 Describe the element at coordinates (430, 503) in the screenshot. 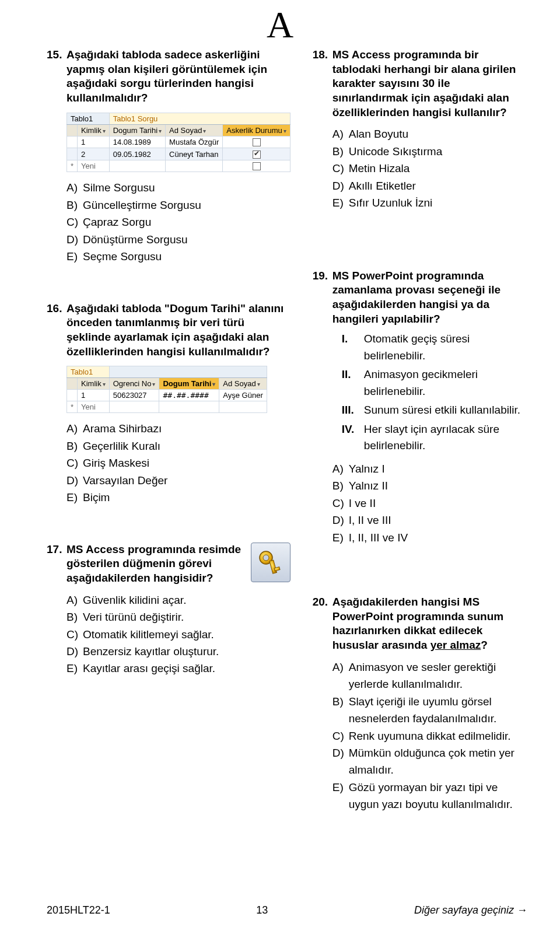

I see `q19-options: A)Yalnız I B)Yalnız II C)I ve II D)I, II…` at that location.